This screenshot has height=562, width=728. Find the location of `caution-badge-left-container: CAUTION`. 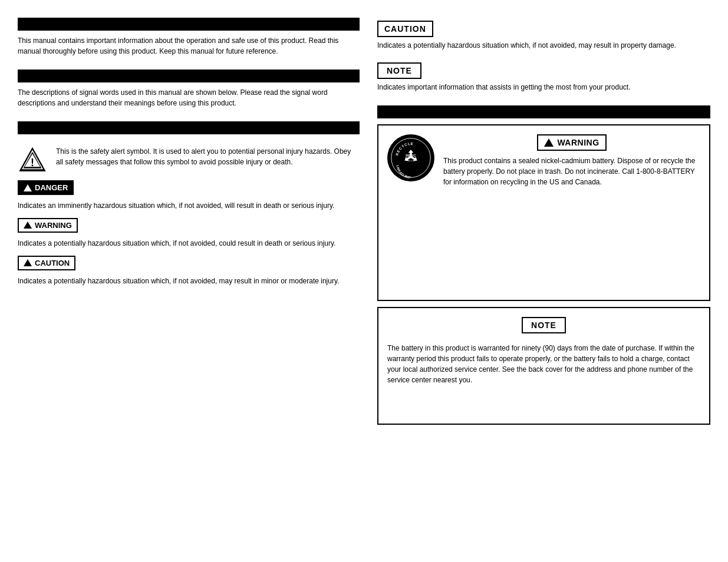

caution-badge-left-container: CAUTION is located at coordinates (189, 263).